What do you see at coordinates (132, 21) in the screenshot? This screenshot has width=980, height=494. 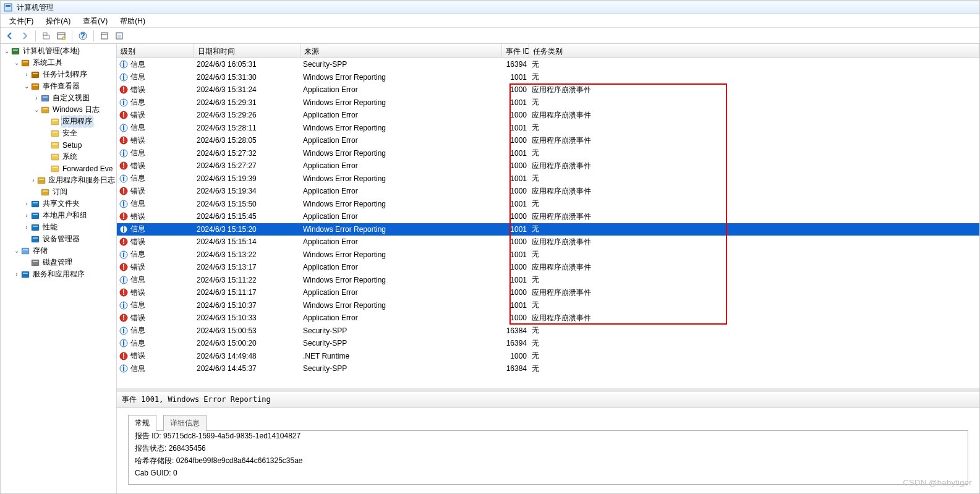 I see `menu-3: 帮助(H)` at bounding box center [132, 21].